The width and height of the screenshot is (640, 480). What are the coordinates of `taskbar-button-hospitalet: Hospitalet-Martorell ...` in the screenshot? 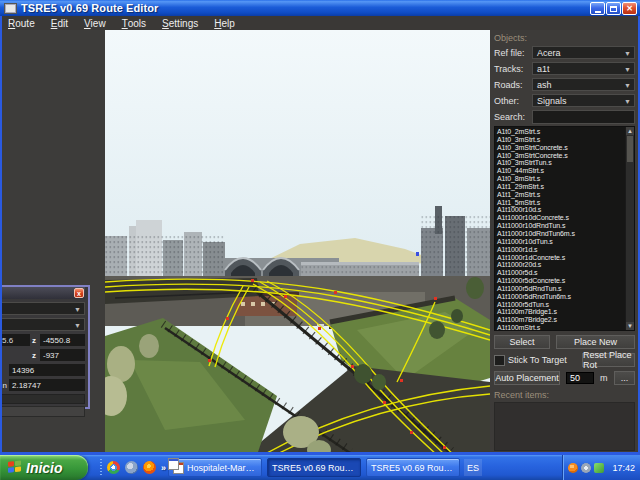 It's located at (215, 468).